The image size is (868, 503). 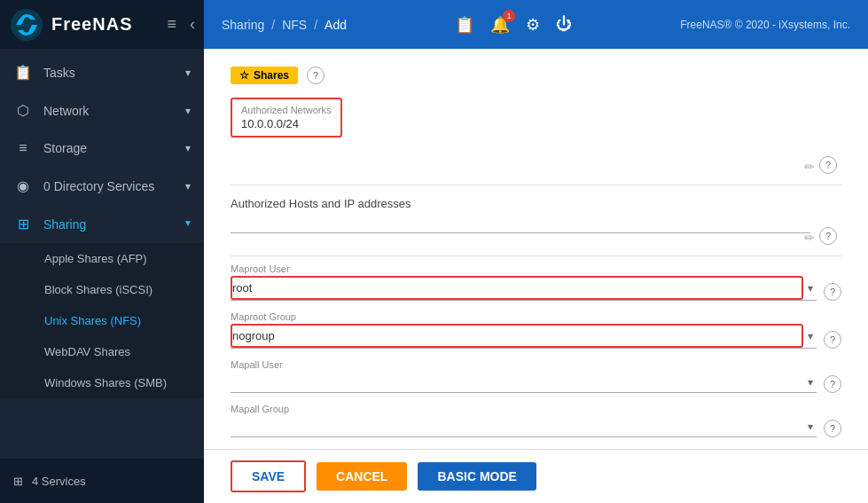 I want to click on sidebar-item-directory-services-label: 0 Directory Services, so click(x=99, y=186).